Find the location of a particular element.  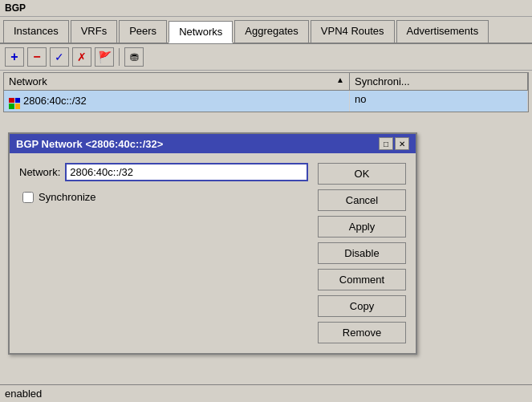

tab-vpn4routes: VPN4 Routes is located at coordinates (353, 31).